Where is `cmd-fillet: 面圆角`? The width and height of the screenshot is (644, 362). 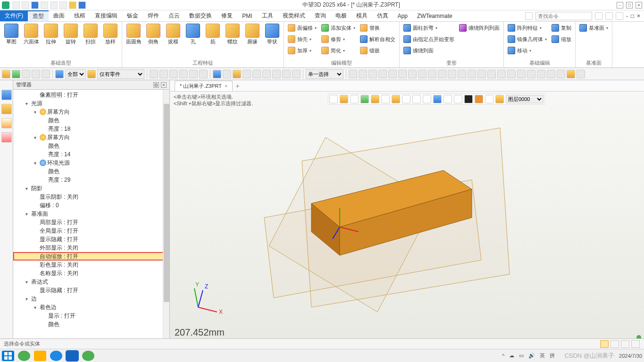 cmd-fillet: 面圆角 is located at coordinates (134, 34).